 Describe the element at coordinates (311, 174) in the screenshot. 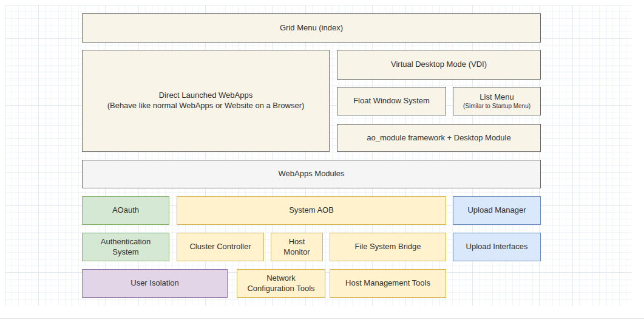

I see `node-webapps-modules: WebApps Modules` at that location.